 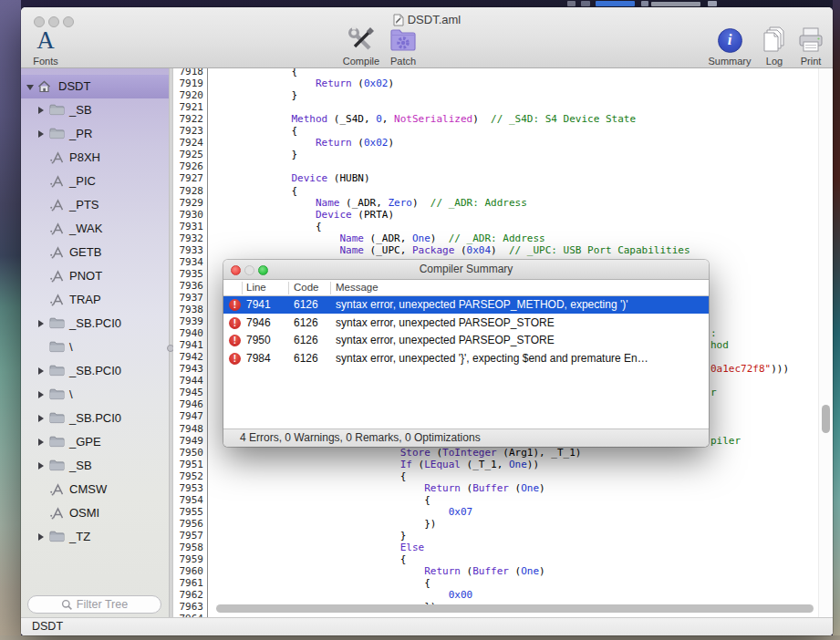 I want to click on tree-item-label: TRAP, so click(x=86, y=299).